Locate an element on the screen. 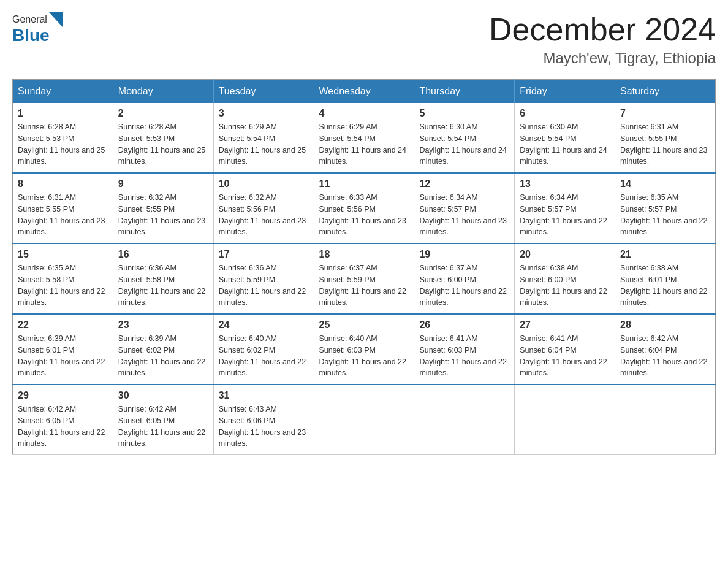 The width and height of the screenshot is (728, 563). calendar-cell: 23Sunrise: 6:39 AMSunset: 6:02 PMDayligh… is located at coordinates (163, 350).